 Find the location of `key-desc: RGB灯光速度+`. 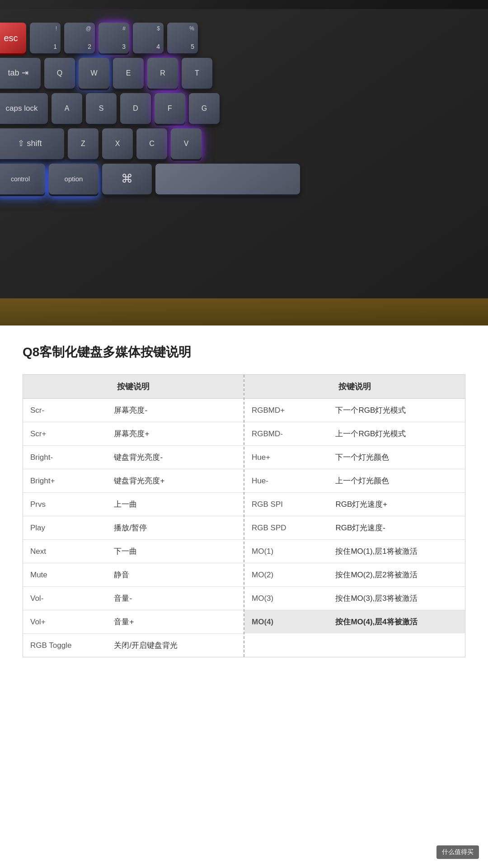

key-desc: RGB灯光速度+ is located at coordinates (397, 505).